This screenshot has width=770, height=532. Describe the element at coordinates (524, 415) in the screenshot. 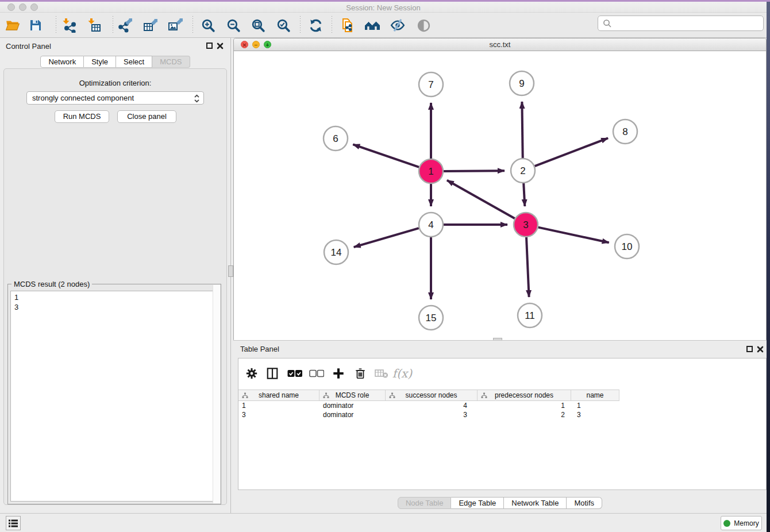

I see `table-cell: 2` at that location.